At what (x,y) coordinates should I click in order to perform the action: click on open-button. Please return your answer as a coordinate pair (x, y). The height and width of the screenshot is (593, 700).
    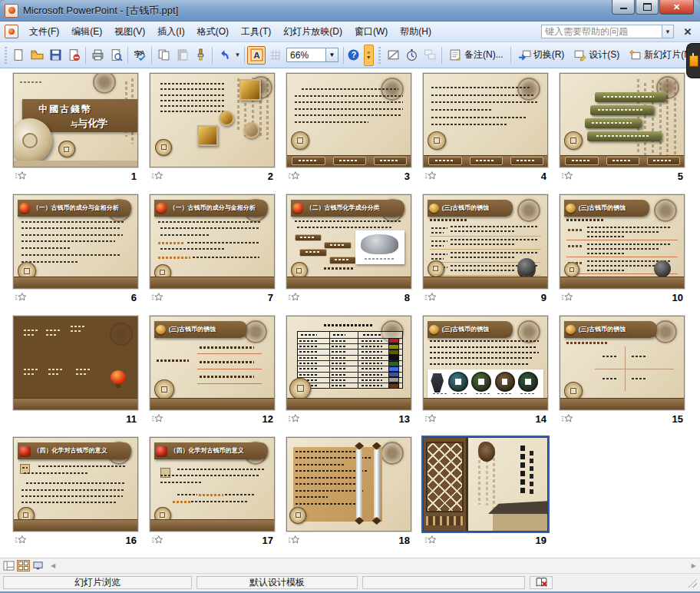
    Looking at the image, I should click on (37, 55).